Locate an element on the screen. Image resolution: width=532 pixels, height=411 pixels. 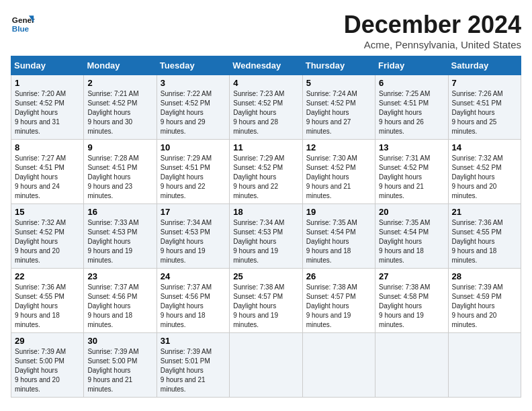
cell-content: Sunrise: 7:30 AM Sunset: 4:52 PM Dayligh… is located at coordinates (339, 177).